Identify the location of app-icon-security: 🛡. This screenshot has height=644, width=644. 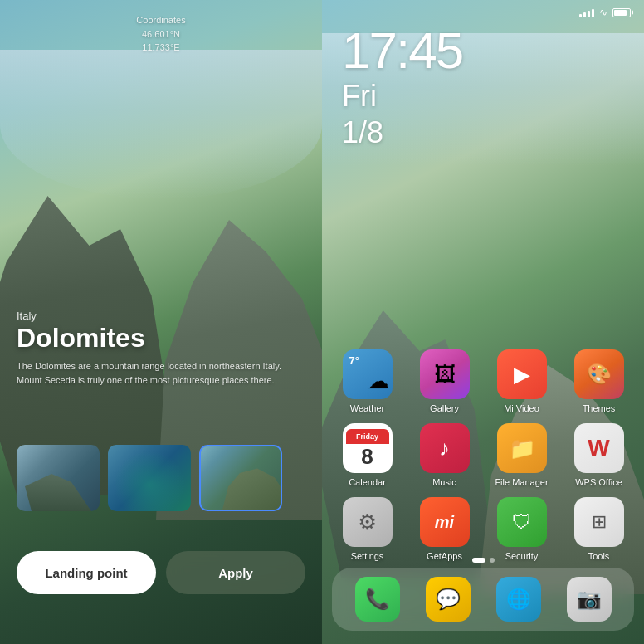
(522, 522).